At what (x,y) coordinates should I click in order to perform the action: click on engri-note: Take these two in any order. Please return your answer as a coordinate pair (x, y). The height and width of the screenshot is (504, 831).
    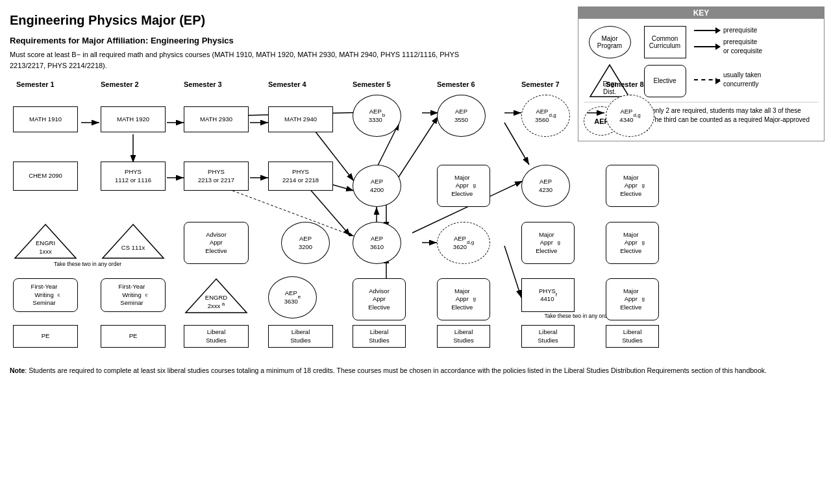
    Looking at the image, I should click on (88, 264).